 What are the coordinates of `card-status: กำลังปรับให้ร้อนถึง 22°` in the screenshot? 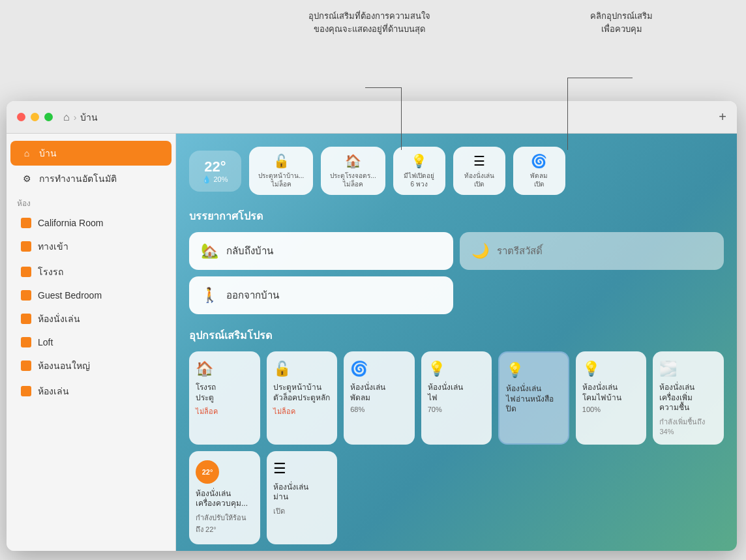 It's located at (224, 523).